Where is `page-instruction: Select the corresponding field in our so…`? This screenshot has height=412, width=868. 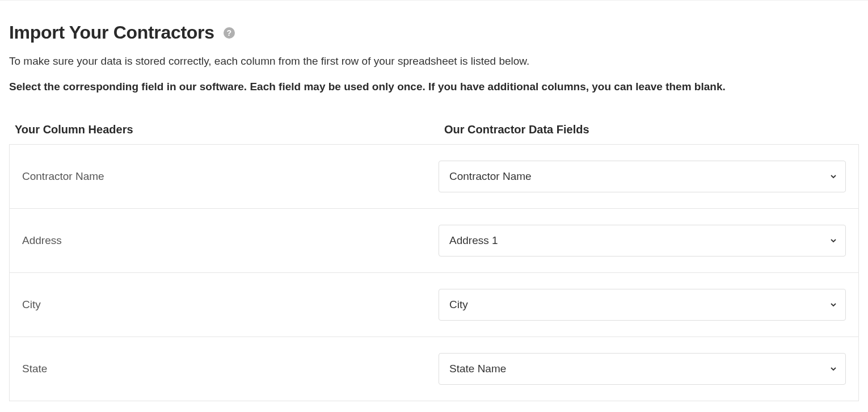
page-instruction: Select the corresponding field in our so… is located at coordinates (434, 87).